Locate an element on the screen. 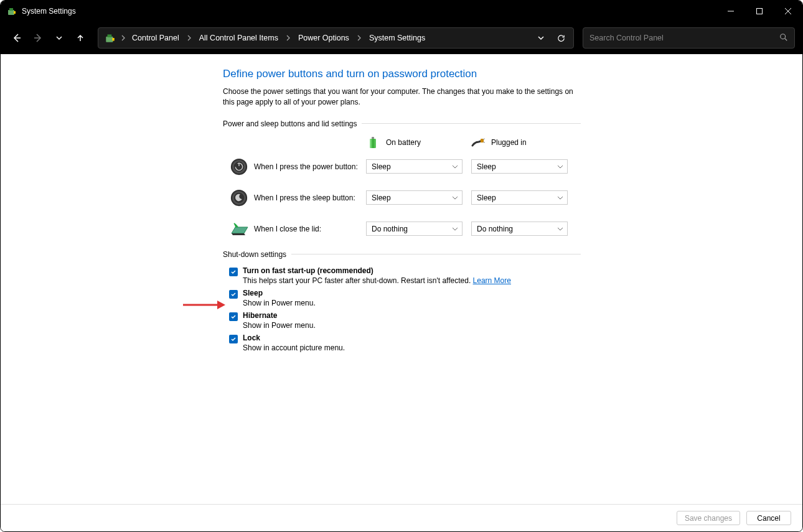 This screenshot has width=803, height=532. search-bar is located at coordinates (688, 38).